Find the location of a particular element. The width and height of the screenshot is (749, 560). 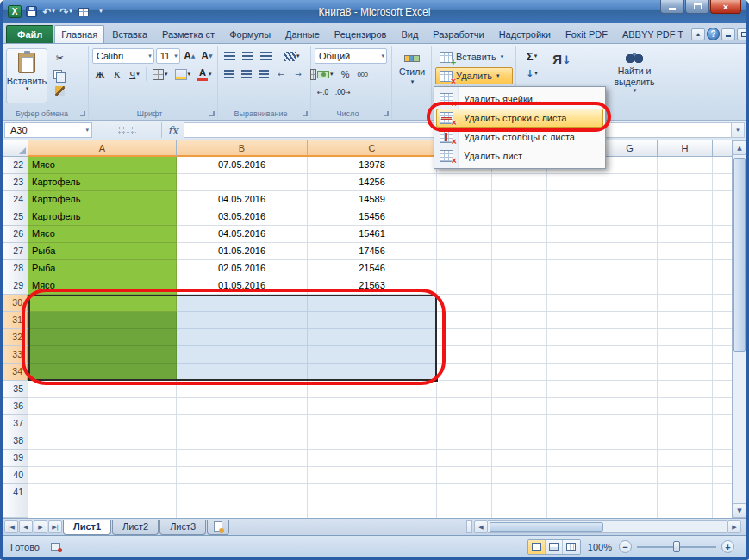

cell-B25: 03.05.2016 is located at coordinates (242, 217).